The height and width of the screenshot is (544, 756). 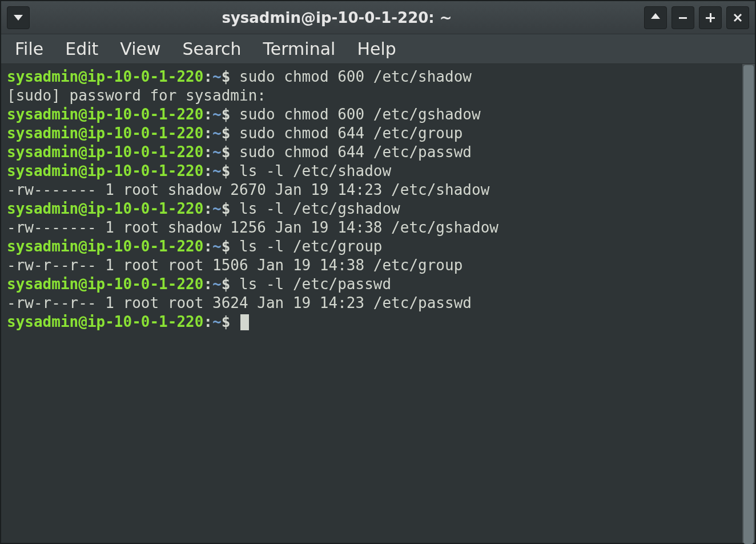 I want to click on minimize-button, so click(x=683, y=18).